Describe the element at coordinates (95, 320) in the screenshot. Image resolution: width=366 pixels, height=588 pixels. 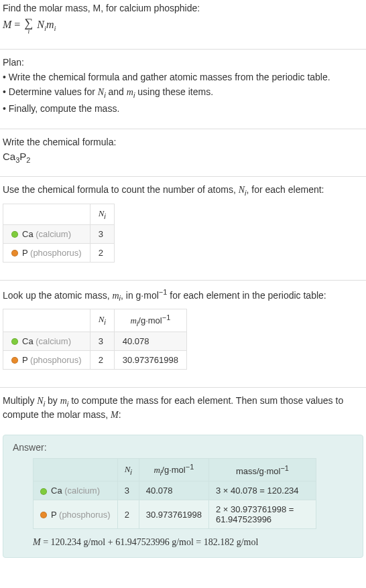
I see `table-header-row: Ni mi/g·mol−1` at that location.